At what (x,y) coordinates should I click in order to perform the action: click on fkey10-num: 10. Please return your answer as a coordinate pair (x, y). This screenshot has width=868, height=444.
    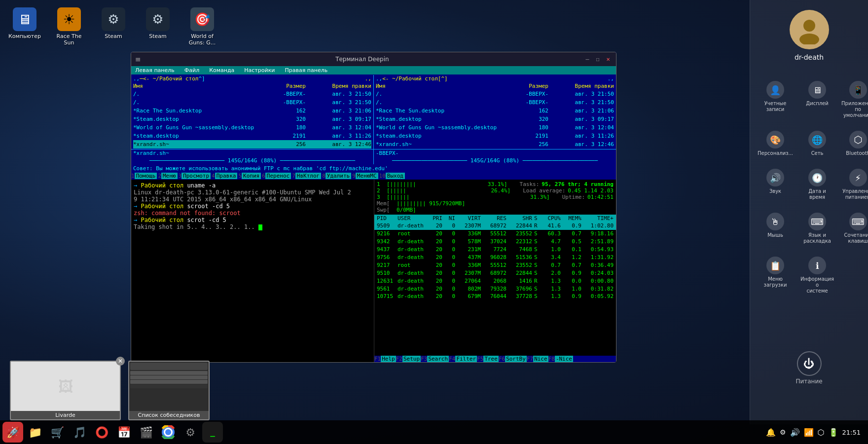
    Looking at the image, I should click on (383, 176).